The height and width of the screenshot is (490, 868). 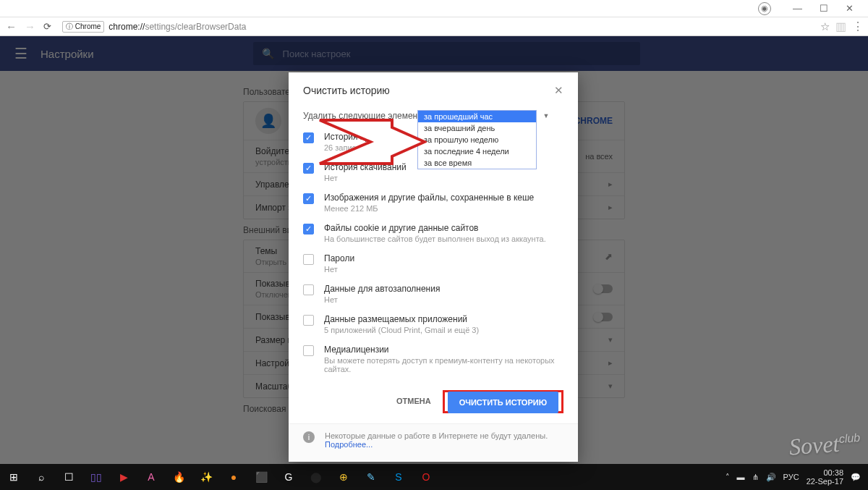 I want to click on taskbar-item: ⊞, so click(x=14, y=477).